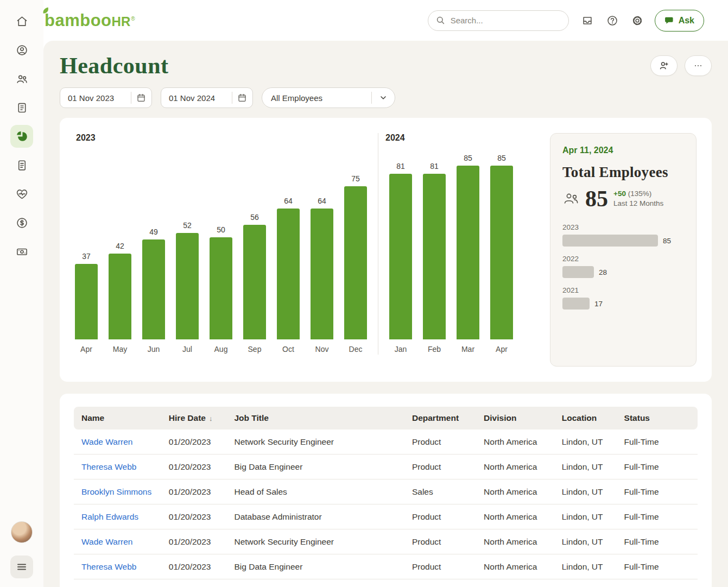  Describe the element at coordinates (22, 223) in the screenshot. I see `dollar-circle-icon` at that location.